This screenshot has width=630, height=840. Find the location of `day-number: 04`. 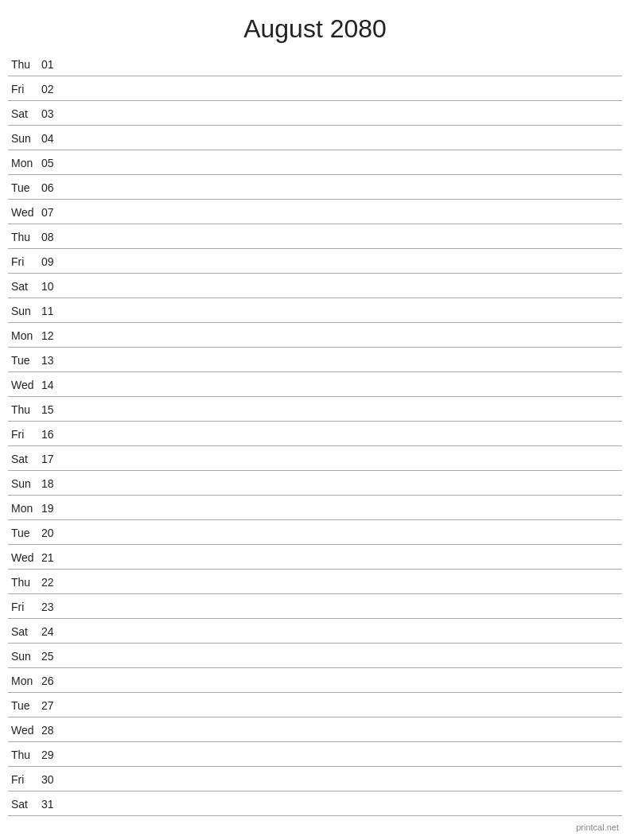

day-number: 04 is located at coordinates (53, 138).